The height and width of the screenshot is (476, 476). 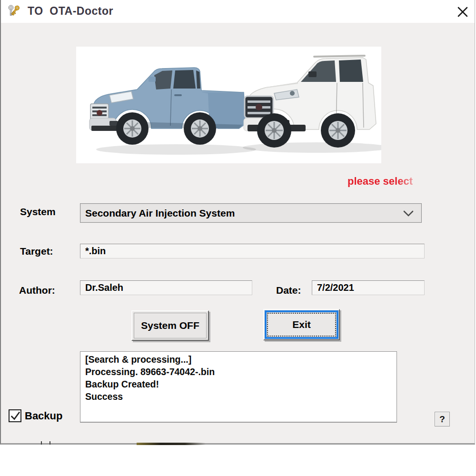 I want to click on log-output-box: [Search & processing...] Processing. 896…, so click(x=238, y=387).